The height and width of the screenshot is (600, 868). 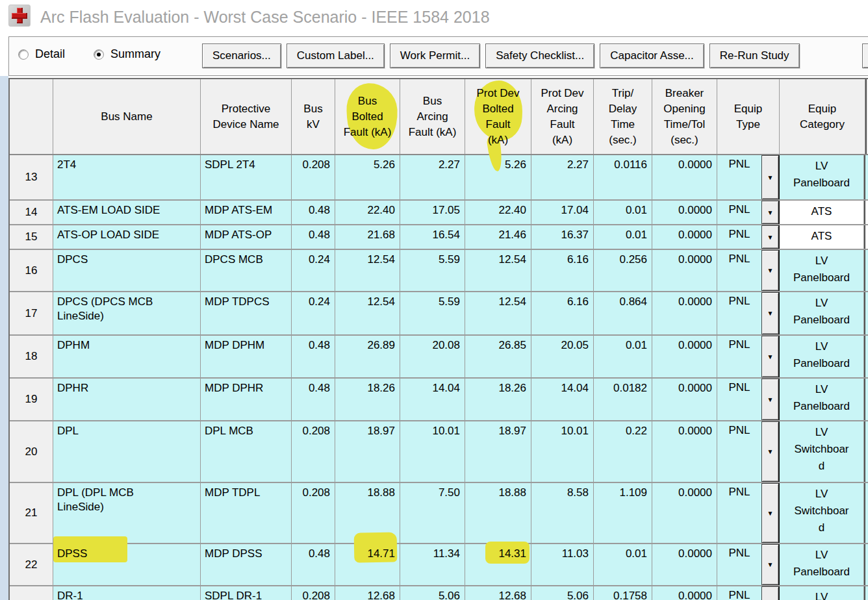 I want to click on cell-trip: 0.22, so click(x=623, y=452).